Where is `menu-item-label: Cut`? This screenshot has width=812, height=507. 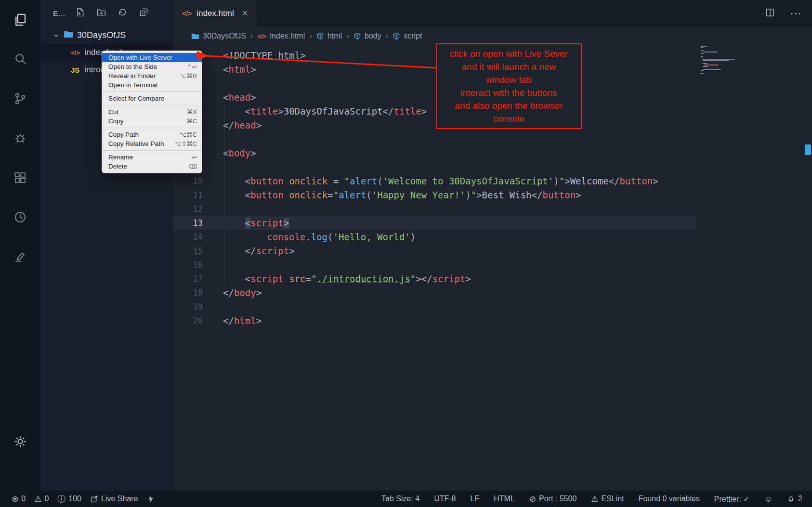 menu-item-label: Cut is located at coordinates (144, 112).